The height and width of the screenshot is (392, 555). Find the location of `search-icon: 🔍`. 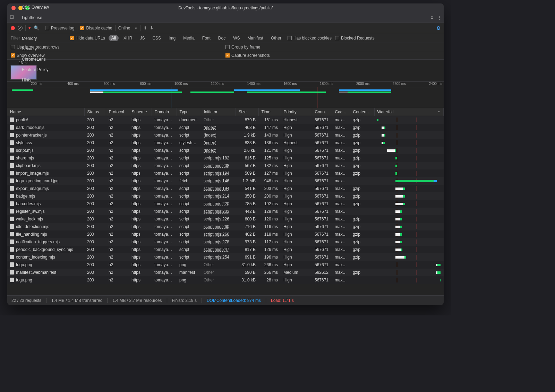

search-icon: 🔍 is located at coordinates (36, 28).